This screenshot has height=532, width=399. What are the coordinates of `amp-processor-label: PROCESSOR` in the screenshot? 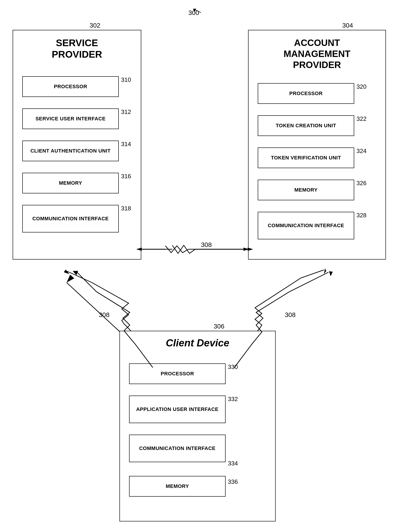 It's located at (306, 94).